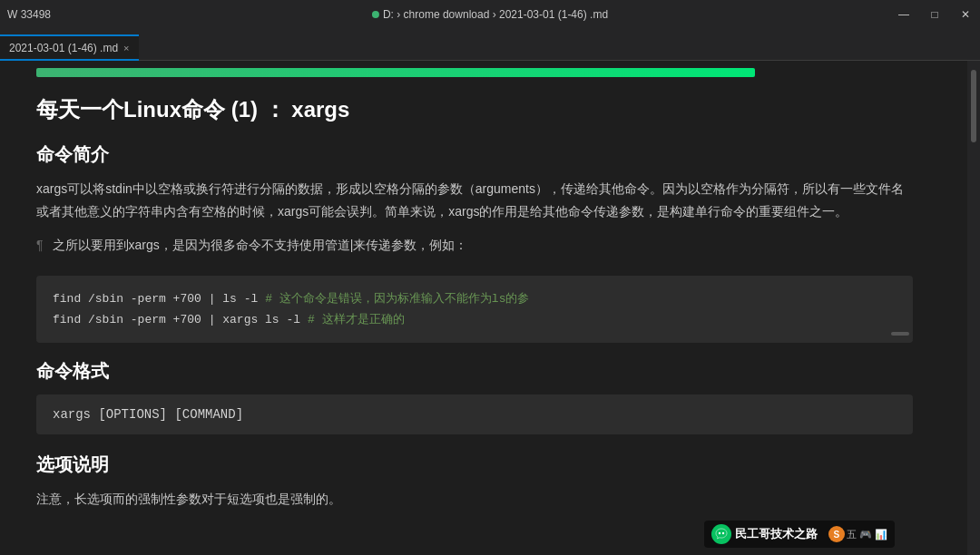 The width and height of the screenshot is (980, 555). I want to click on article-title-section: 每天一个Linux命令 (1) ： xargs, so click(475, 110).